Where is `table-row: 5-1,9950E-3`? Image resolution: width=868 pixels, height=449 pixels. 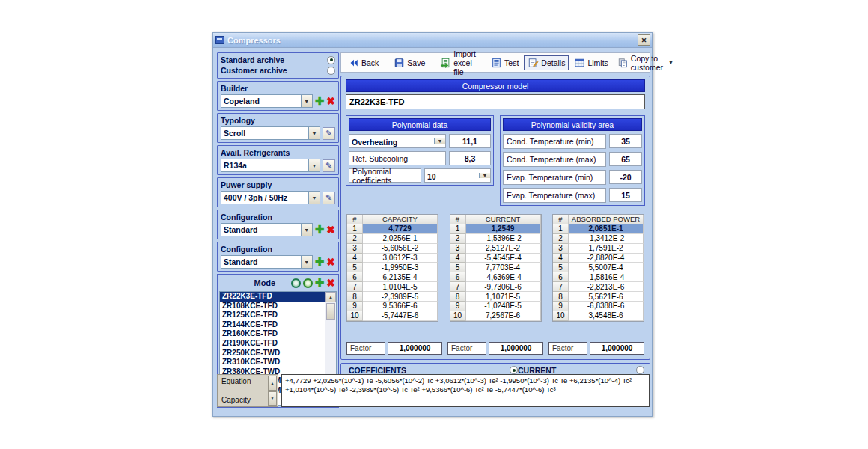 table-row: 5-1,9950E-3 is located at coordinates (392, 268).